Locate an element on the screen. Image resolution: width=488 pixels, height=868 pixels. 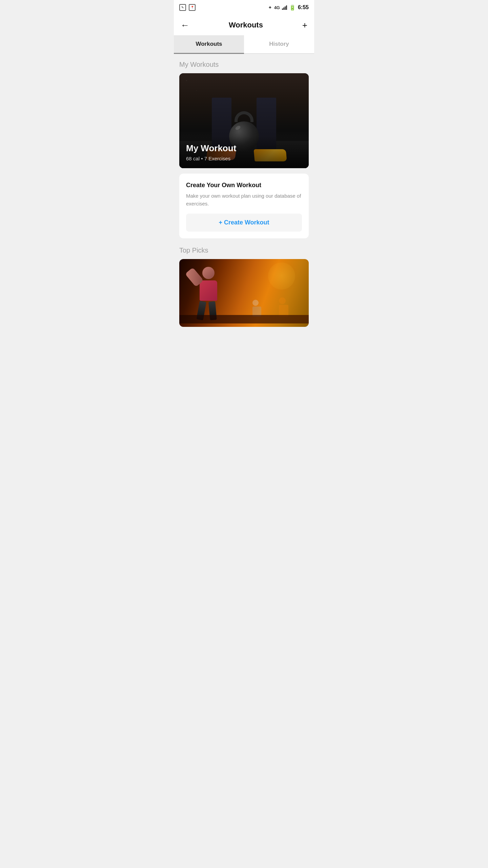
tabs-container: Workouts History is located at coordinates (244, 45).